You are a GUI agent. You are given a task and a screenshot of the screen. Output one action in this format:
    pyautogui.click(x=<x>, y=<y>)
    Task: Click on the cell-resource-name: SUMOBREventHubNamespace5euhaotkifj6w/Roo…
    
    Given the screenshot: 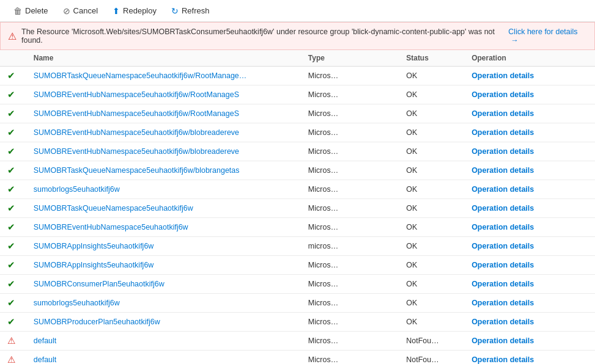 What is the action you would take?
    pyautogui.click(x=164, y=95)
    